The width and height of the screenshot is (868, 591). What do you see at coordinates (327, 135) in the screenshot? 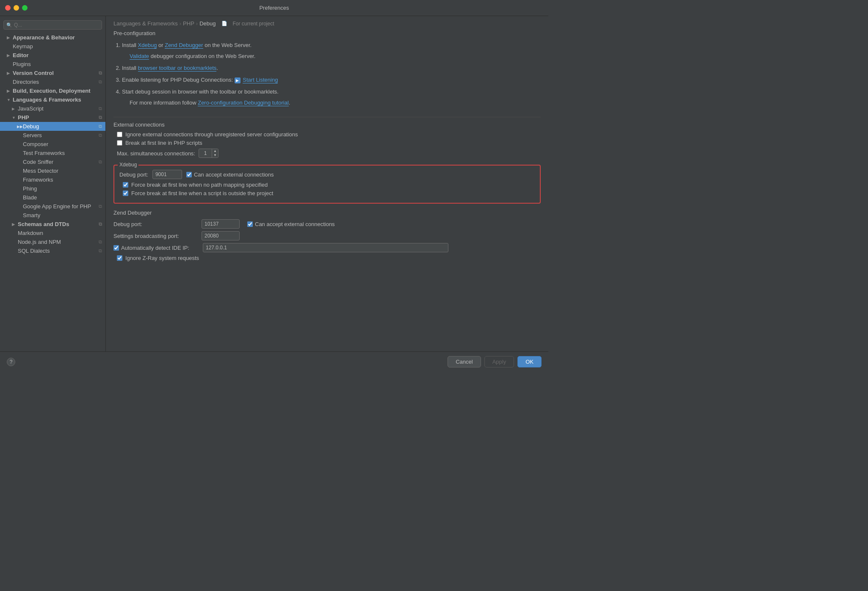
I see `ignore-external-row: Ignore external connections through unre…` at bounding box center [327, 135].